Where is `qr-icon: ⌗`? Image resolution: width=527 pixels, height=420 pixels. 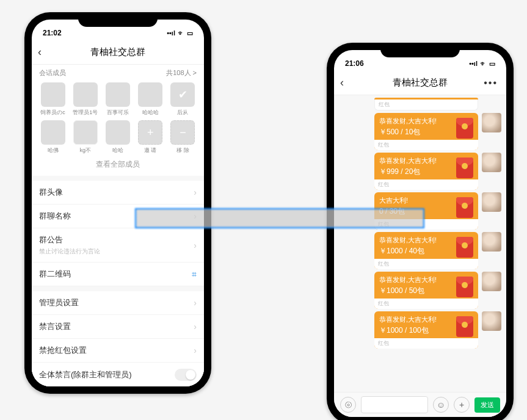 qr-icon: ⌗ is located at coordinates (194, 275).